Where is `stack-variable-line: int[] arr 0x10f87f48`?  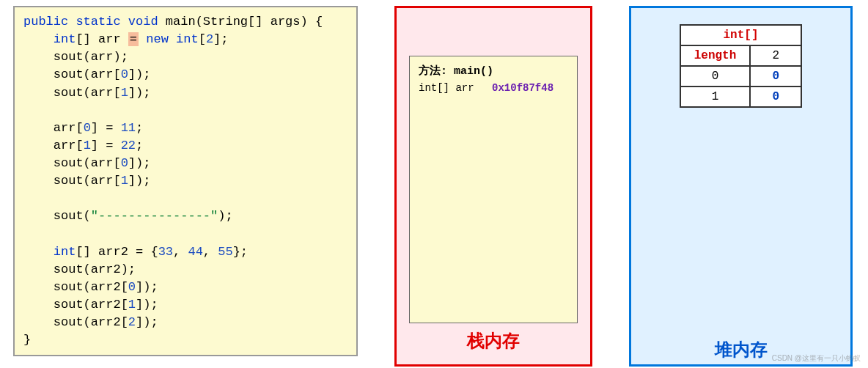 stack-variable-line: int[] arr 0x10f87f48 is located at coordinates (493, 88).